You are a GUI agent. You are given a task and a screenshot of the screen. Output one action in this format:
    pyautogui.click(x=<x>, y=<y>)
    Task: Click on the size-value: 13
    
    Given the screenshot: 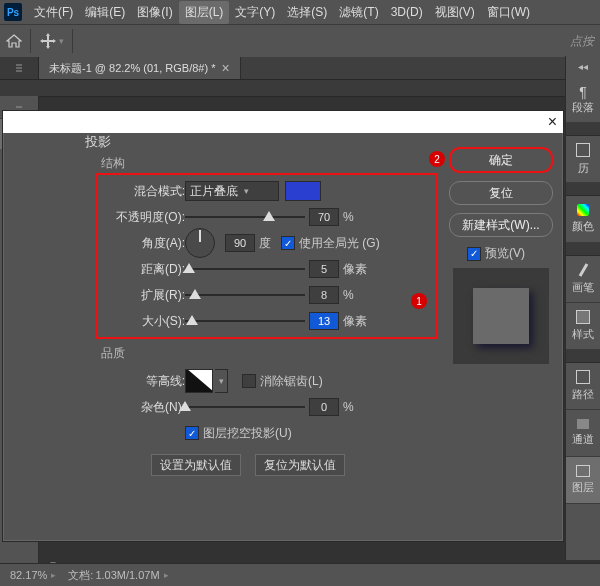 What is the action you would take?
    pyautogui.click(x=324, y=321)
    